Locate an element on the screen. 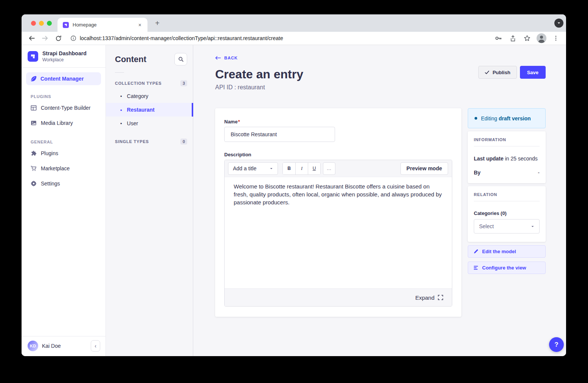 This screenshot has width=588, height=383. tab-close-icon: × is located at coordinates (140, 25).